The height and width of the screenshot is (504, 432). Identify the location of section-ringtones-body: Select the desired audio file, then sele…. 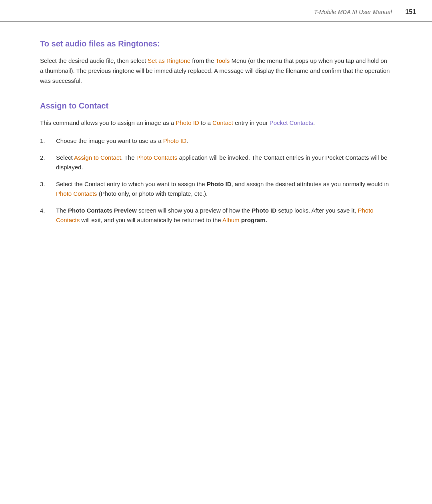
(216, 71).